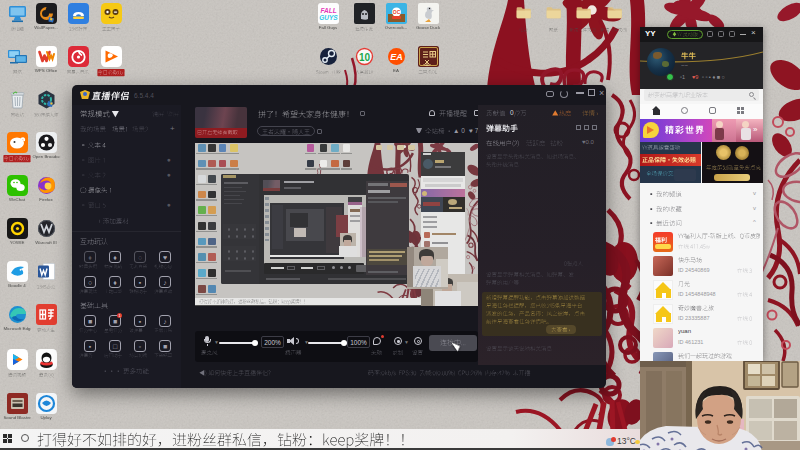 This screenshot has height=450, width=800. Describe the element at coordinates (396, 57) in the screenshot. I see `svg-text: EA` at that location.